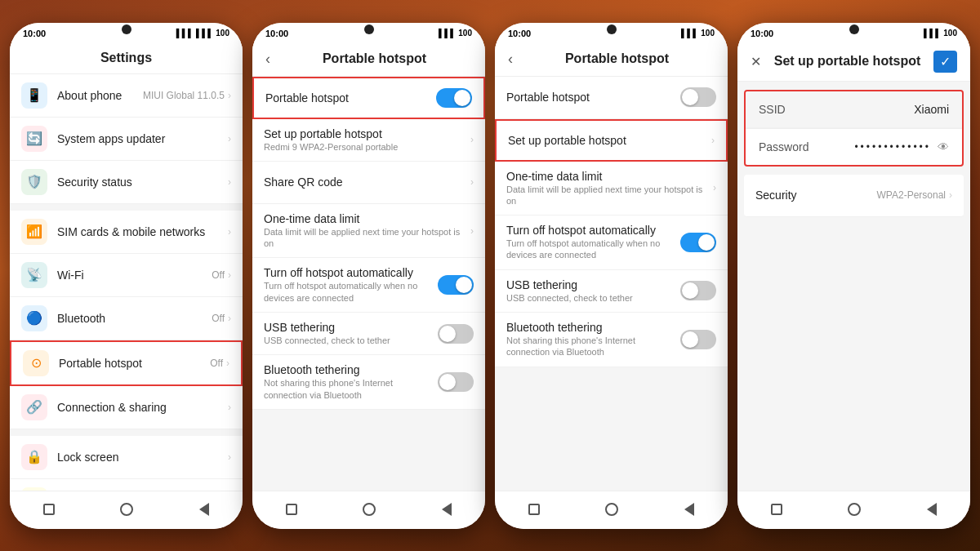 The width and height of the screenshot is (980, 551). I want to click on bt-tethering-item-3: Bluetooth tethering Not sharing this pho…, so click(611, 340).